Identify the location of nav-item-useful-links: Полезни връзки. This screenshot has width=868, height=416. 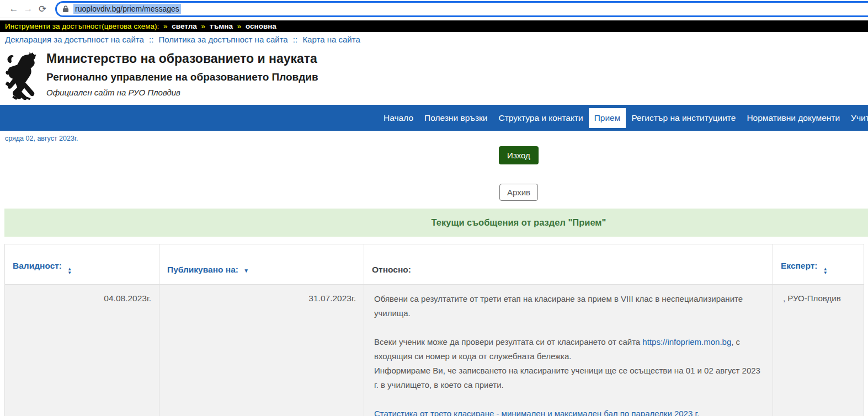
(456, 118).